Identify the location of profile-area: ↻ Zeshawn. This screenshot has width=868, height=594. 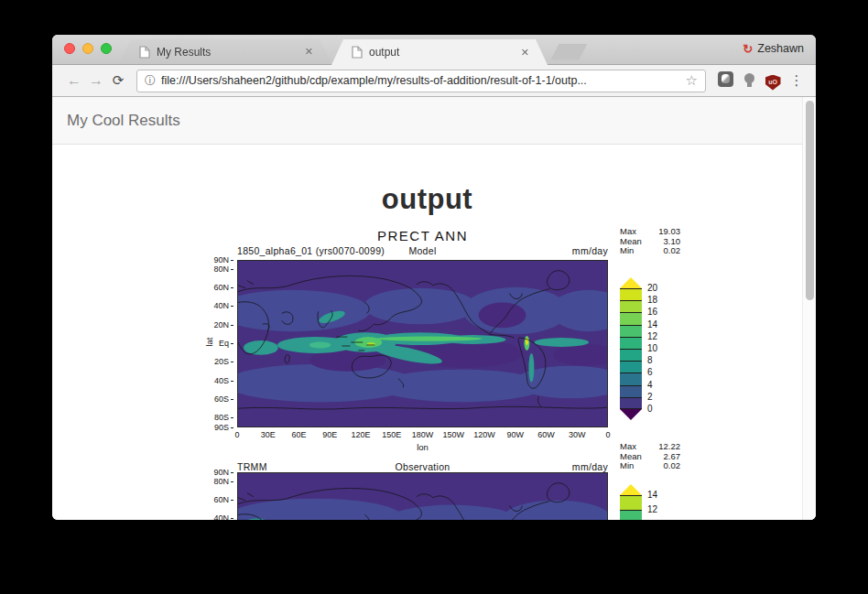
(773, 49).